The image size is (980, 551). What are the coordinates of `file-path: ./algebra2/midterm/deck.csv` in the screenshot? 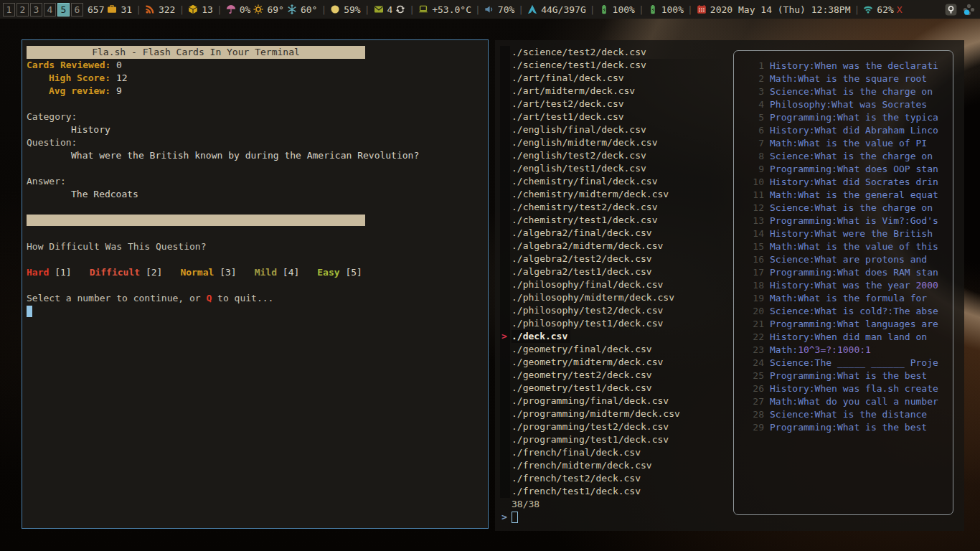 It's located at (587, 246).